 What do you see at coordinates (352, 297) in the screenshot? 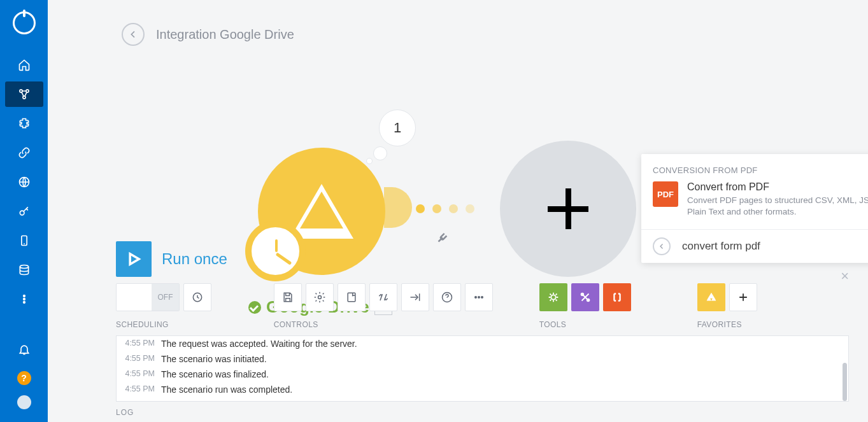
I see `notes-button` at bounding box center [352, 297].